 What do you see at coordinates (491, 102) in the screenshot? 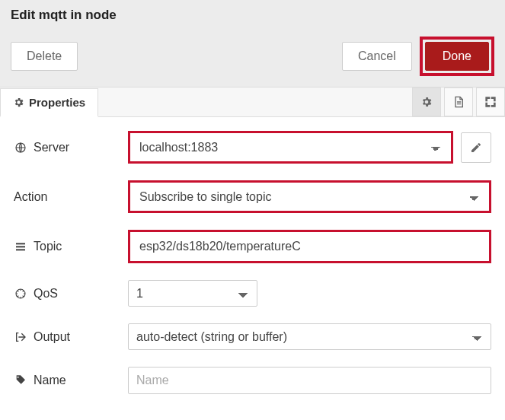
I see `tab-appearance-icon-button` at bounding box center [491, 102].